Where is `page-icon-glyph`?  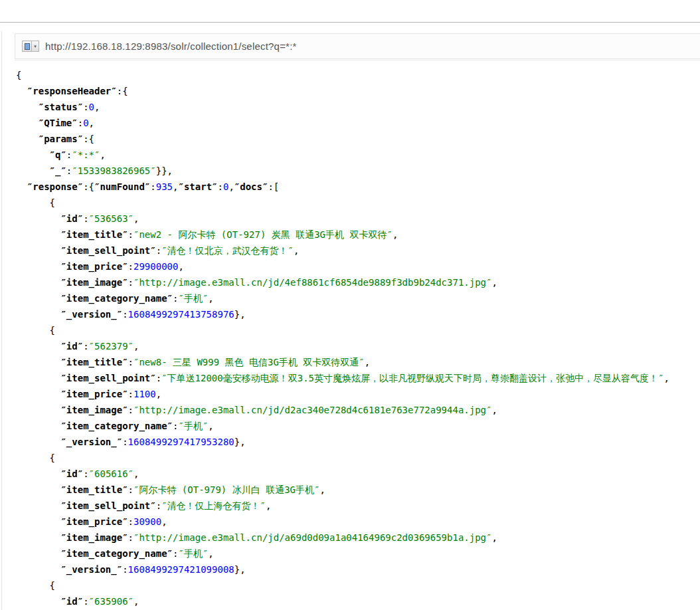 page-icon-glyph is located at coordinates (27, 47).